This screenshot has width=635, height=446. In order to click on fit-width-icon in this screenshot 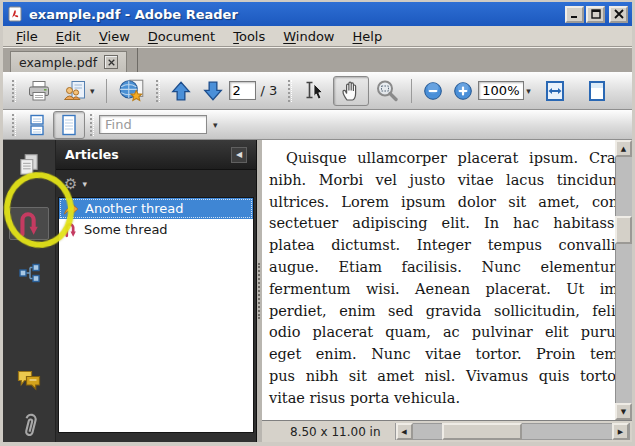, I will do `click(555, 91)`.